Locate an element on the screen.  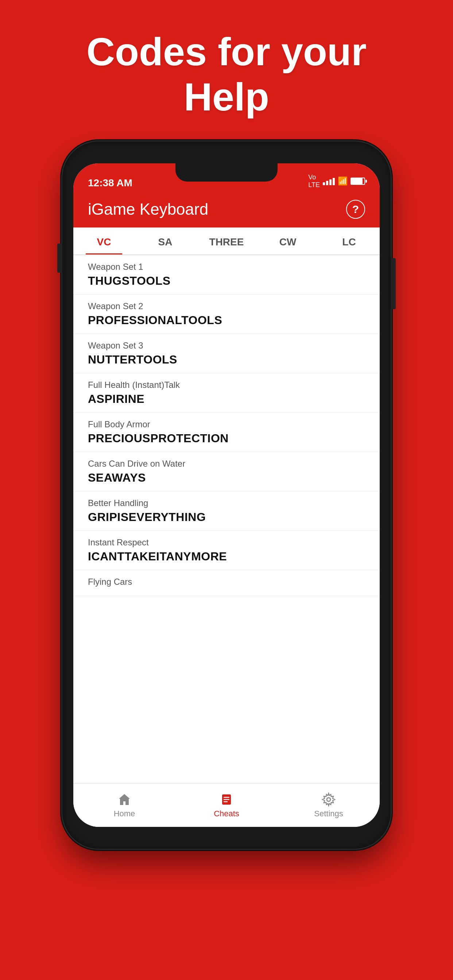
status-icons: VoLTE 📶 is located at coordinates (337, 181).